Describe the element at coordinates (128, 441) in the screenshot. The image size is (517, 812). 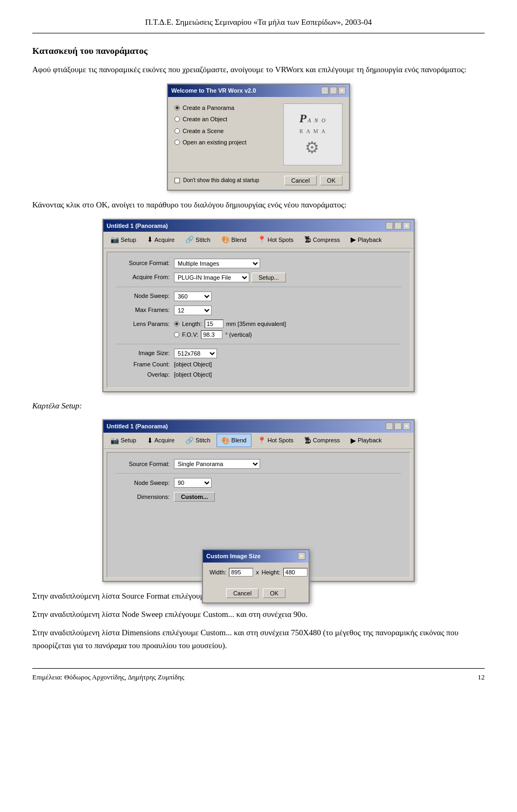
I see `pano2-setup-label: Setup` at that location.